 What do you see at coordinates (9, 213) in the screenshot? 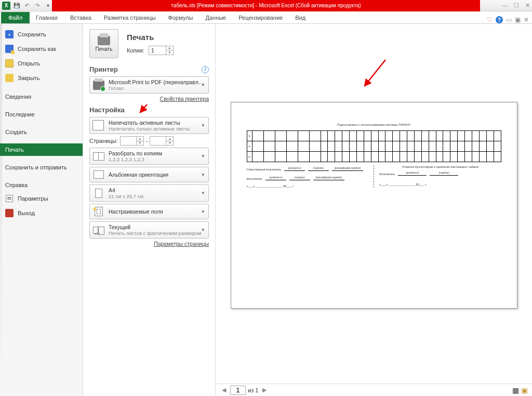
I see `exit-icon` at bounding box center [9, 213].